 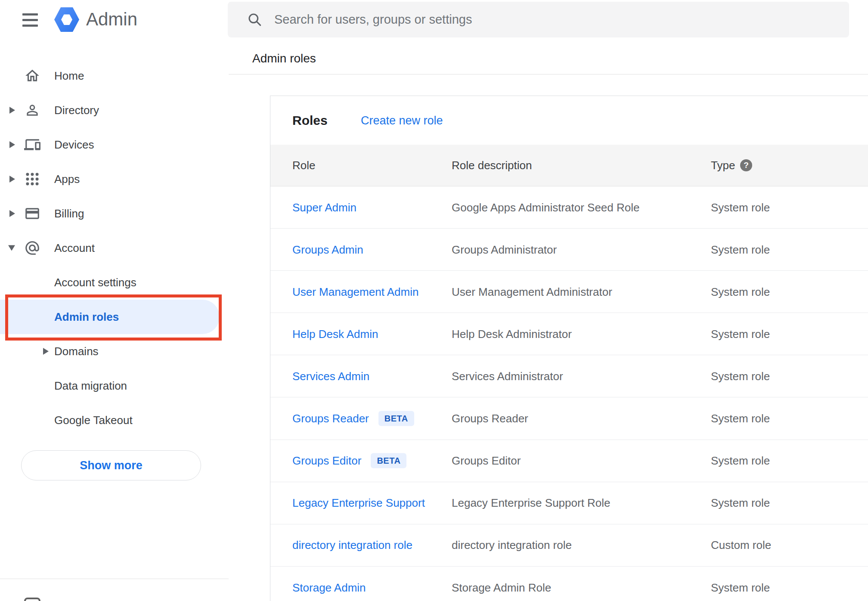 What do you see at coordinates (569, 334) in the screenshot?
I see `table-row: Help Desk Admin Help Desk Administrator …` at bounding box center [569, 334].